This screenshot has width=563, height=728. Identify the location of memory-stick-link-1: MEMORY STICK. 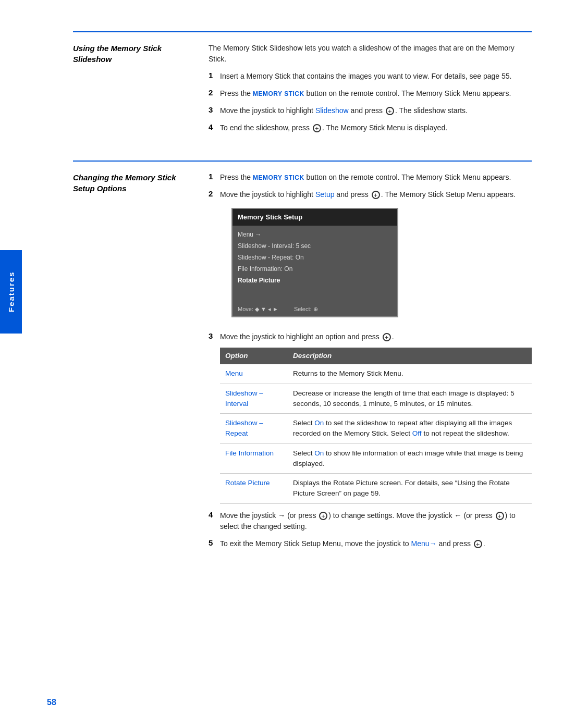
(278, 94).